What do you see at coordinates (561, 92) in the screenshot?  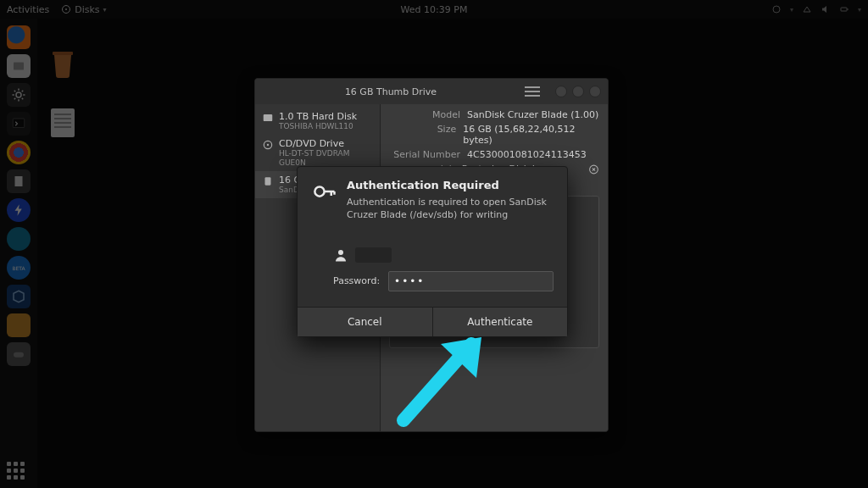 I see `window-minimize-button` at bounding box center [561, 92].